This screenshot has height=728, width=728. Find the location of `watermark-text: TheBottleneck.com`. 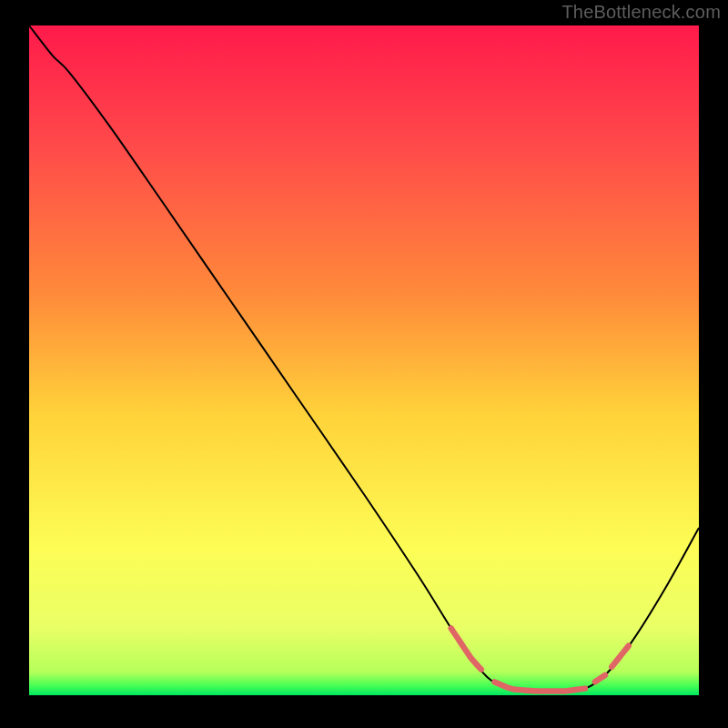

watermark-text: TheBottleneck.com is located at coordinates (641, 13).